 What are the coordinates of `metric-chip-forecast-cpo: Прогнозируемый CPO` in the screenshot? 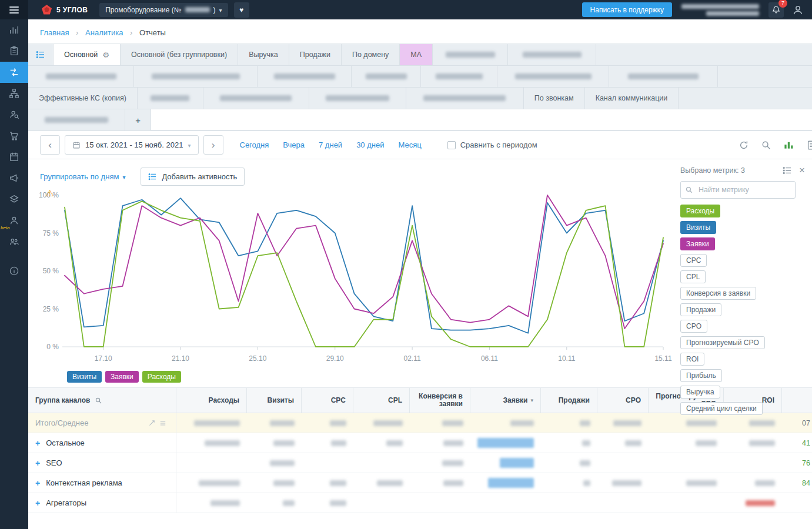 It's located at (723, 343).